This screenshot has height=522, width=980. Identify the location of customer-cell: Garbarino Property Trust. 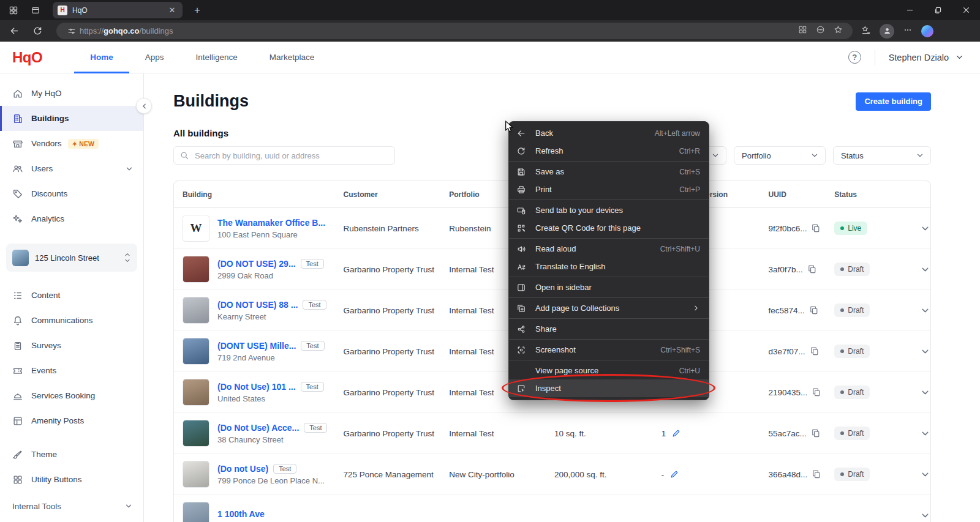
(397, 393).